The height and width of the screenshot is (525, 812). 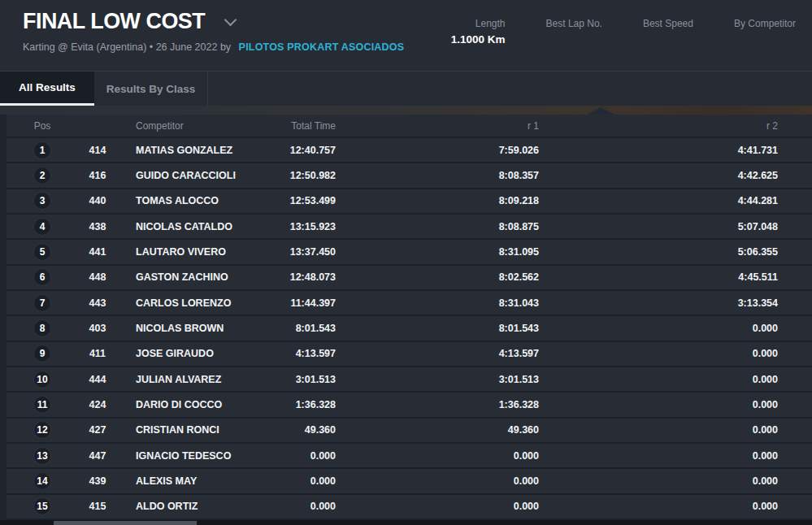 I want to click on position-badge: 1, so click(x=42, y=150).